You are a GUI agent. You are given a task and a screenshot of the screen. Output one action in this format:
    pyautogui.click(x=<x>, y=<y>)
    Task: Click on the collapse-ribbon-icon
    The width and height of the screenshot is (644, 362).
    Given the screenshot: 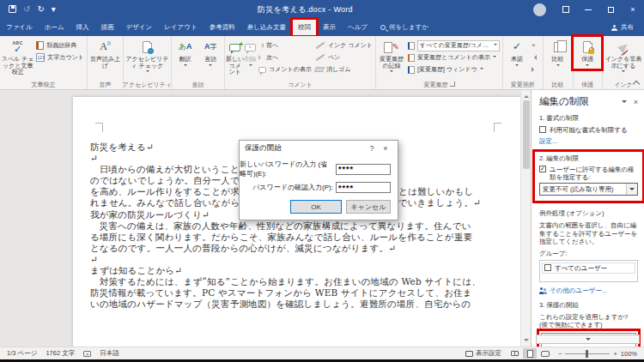 What is the action you would take?
    pyautogui.click(x=637, y=82)
    